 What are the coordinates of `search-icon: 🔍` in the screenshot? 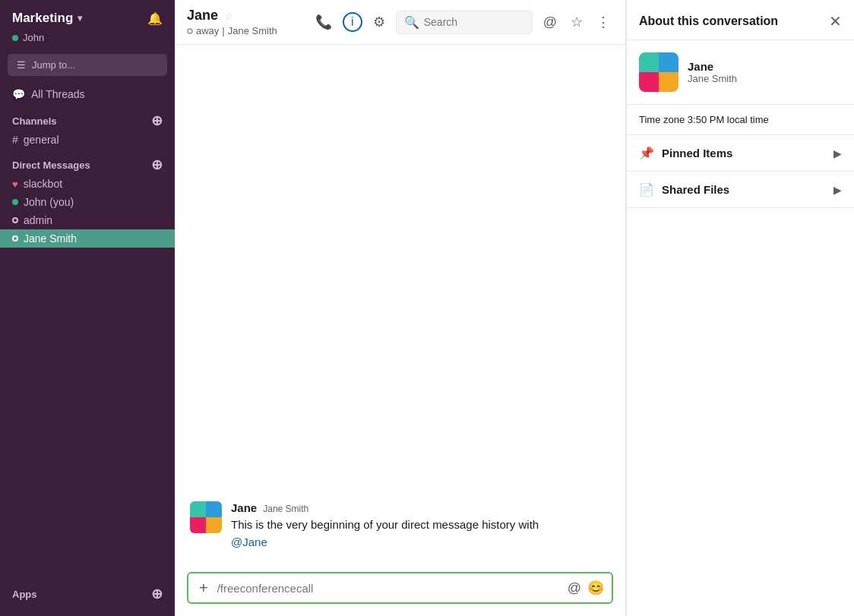 It's located at (412, 23).